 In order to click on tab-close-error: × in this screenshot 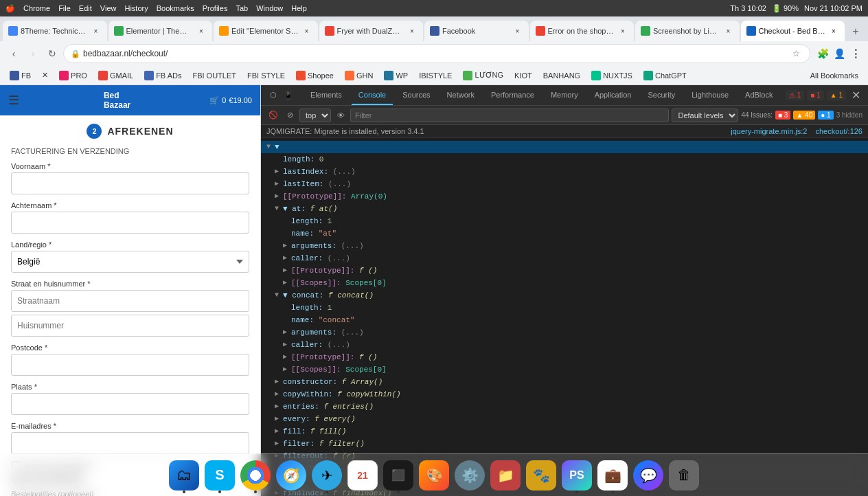, I will do `click(623, 31)`.